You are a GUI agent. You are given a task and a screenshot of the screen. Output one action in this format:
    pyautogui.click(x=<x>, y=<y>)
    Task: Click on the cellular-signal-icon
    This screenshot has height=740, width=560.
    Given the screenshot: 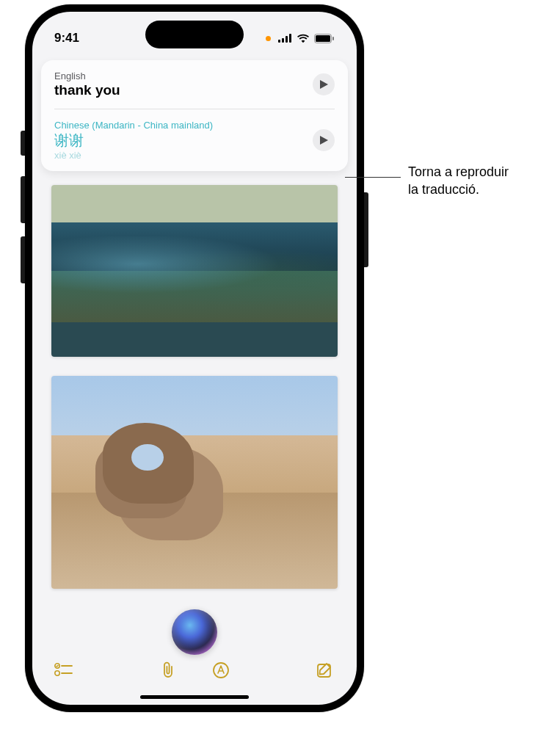 What is the action you would take?
    pyautogui.click(x=285, y=38)
    